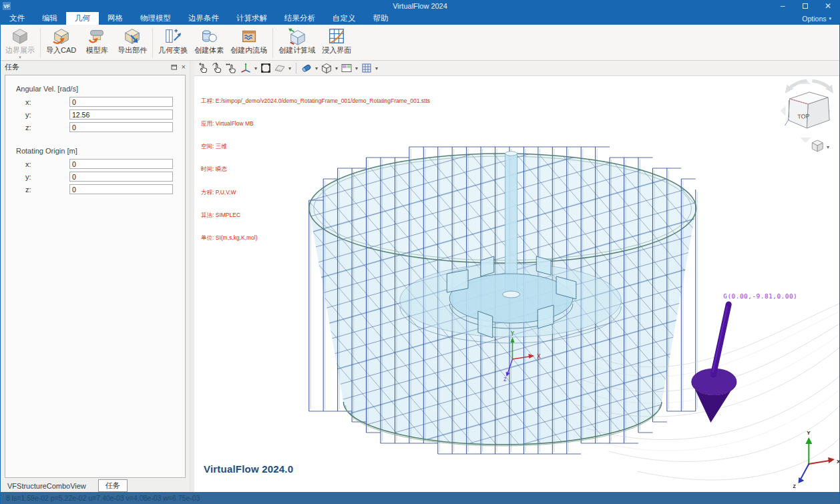 The width and height of the screenshot is (840, 504). What do you see at coordinates (511, 154) in the screenshot?
I see `shaft-top` at bounding box center [511, 154].